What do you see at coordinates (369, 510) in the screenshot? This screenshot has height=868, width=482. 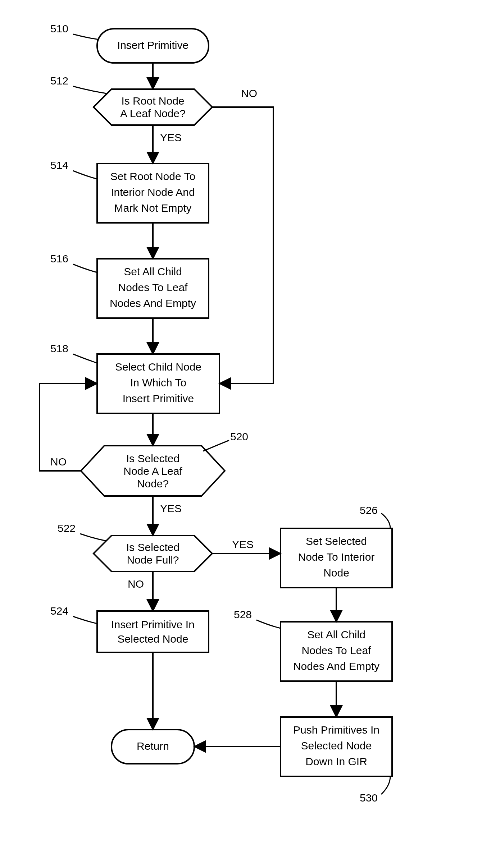 I see `ref-526: 526` at bounding box center [369, 510].